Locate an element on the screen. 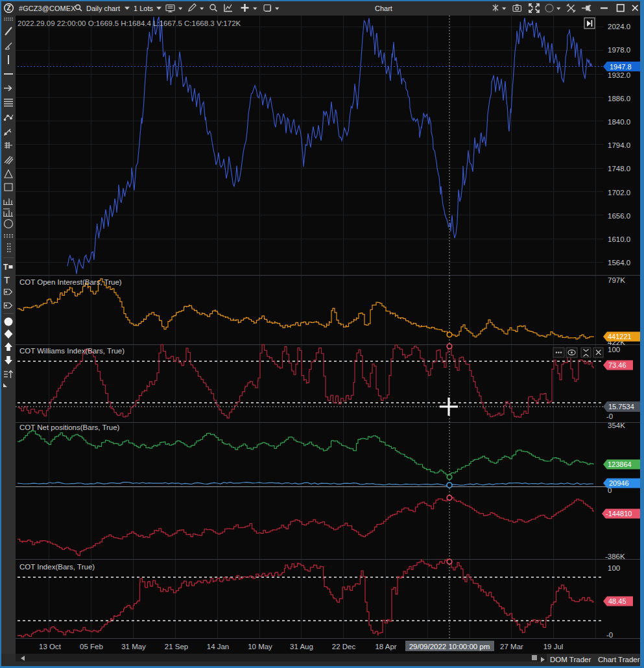 This screenshot has height=668, width=644. svg-text: 21 Sep is located at coordinates (176, 647).